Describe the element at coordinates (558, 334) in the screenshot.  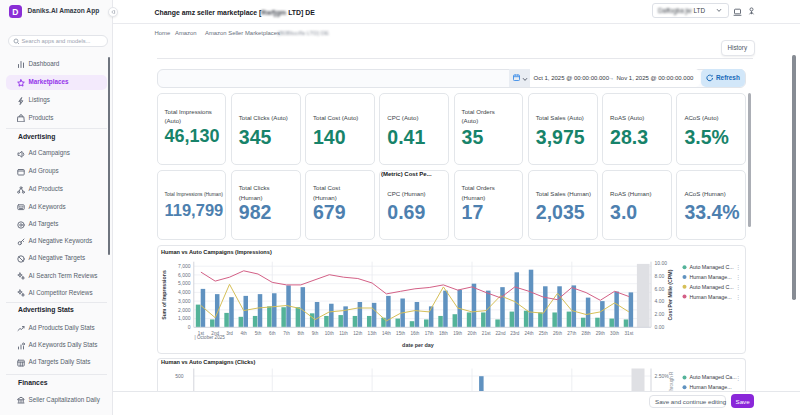
I see `svg-text: 26th` at that location.